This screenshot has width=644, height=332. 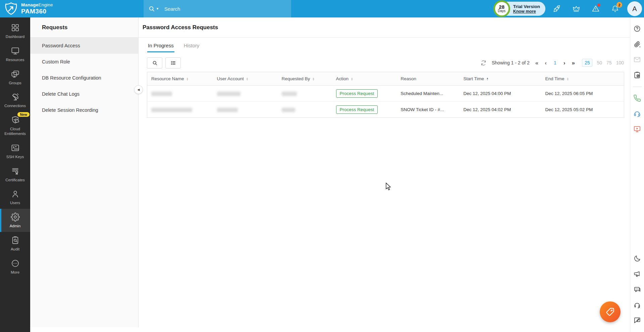 What do you see at coordinates (637, 75) in the screenshot?
I see `tasks-button` at bounding box center [637, 75].